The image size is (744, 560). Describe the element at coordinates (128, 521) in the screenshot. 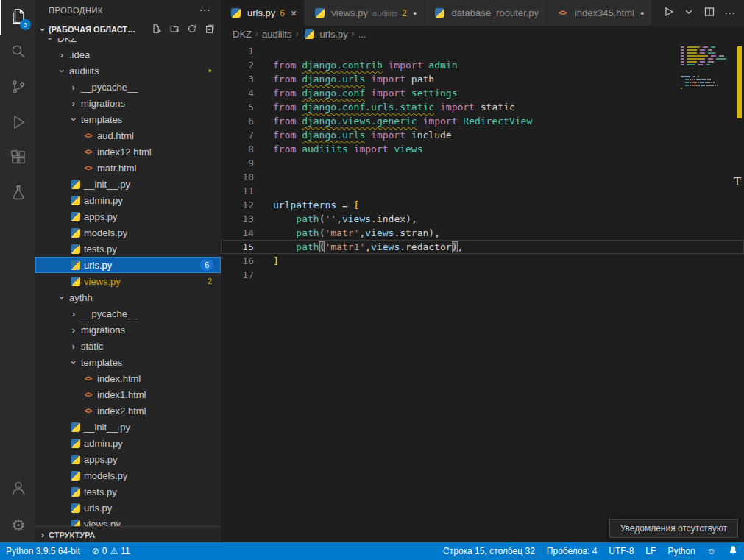

I see `tree-item-views.py: views.py` at that location.